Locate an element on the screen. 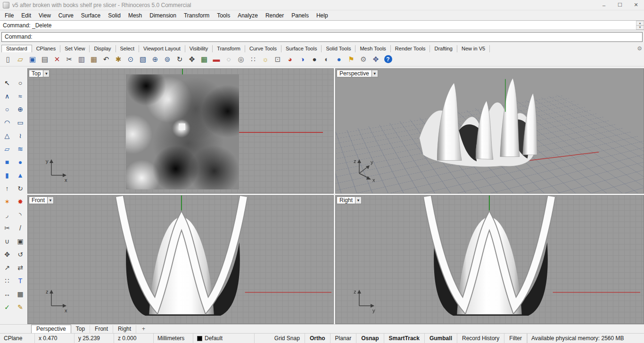 Image resolution: width=644 pixels, height=343 pixels. show-object-icon: ◎ is located at coordinates (241, 59).